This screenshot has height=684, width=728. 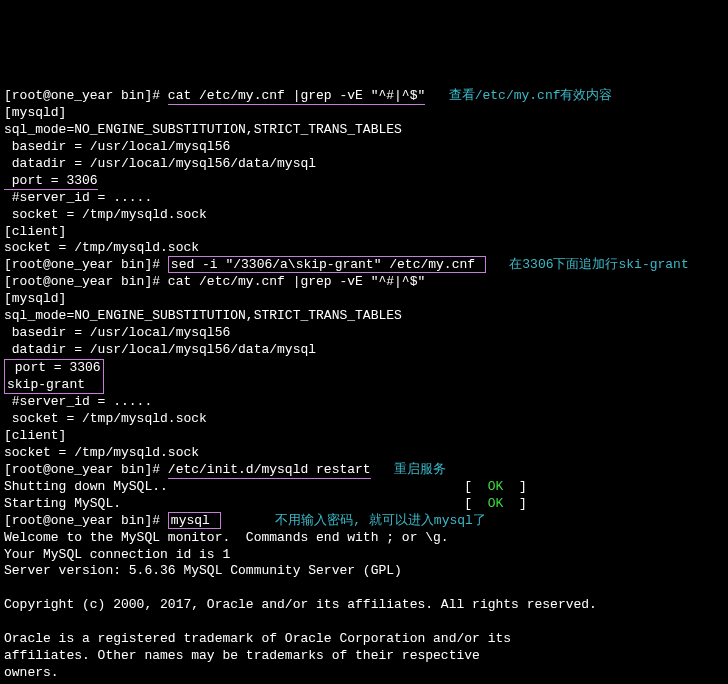 What do you see at coordinates (518, 96) in the screenshot?
I see `anno-view-content: 查看/etc/my.cnf有效内容` at bounding box center [518, 96].